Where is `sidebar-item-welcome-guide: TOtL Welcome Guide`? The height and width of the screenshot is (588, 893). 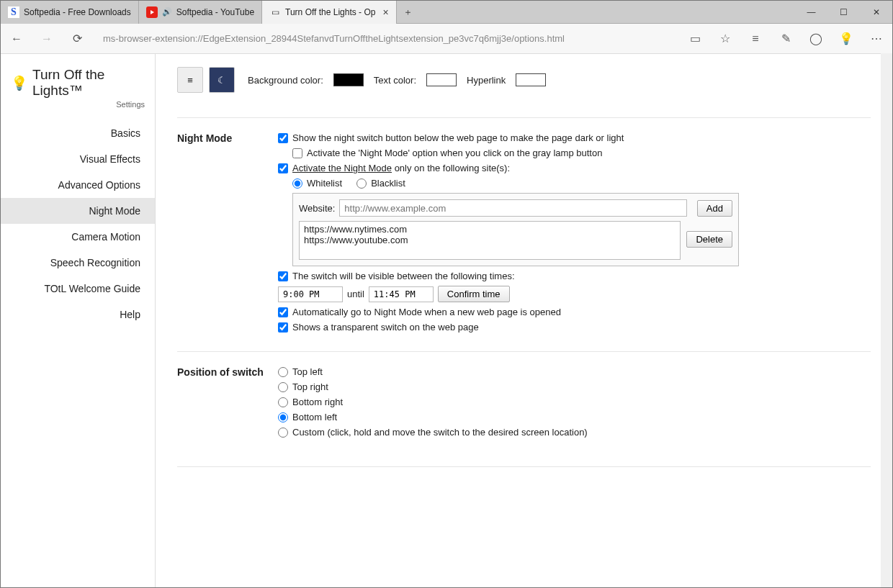
sidebar-item-welcome-guide: TOtL Welcome Guide is located at coordinates (78, 289).